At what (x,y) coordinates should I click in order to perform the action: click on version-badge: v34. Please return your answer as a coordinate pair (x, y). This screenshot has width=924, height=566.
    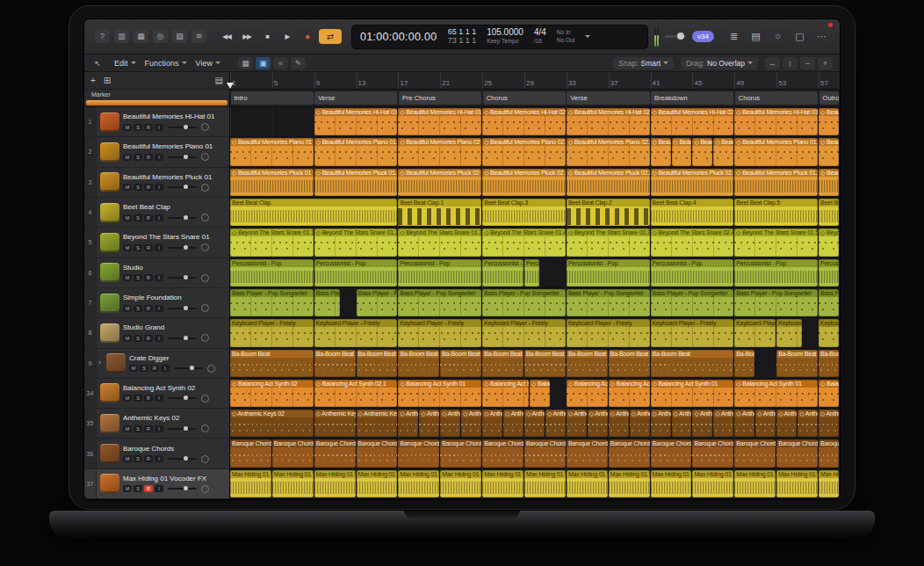
    Looking at the image, I should click on (703, 37).